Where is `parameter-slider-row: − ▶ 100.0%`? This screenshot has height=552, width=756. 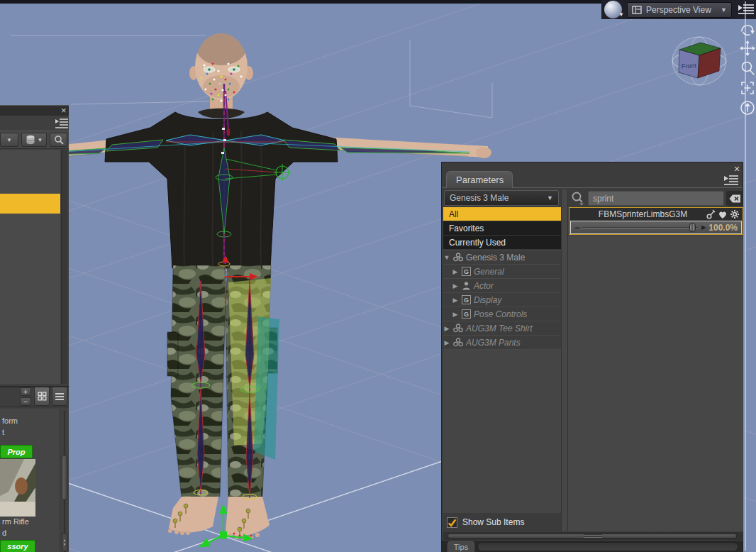
parameter-slider-row: − ▶ 100.0% is located at coordinates (656, 227).